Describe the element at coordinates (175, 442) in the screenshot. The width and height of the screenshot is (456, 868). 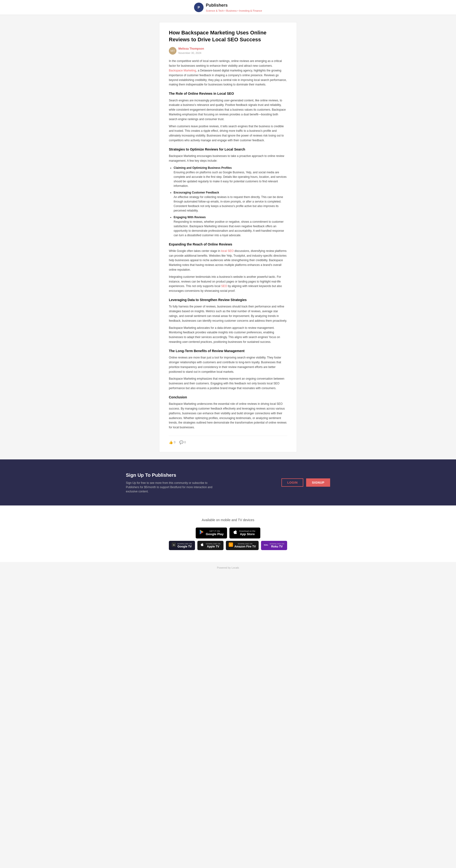
I see `like-count: 0` at that location.